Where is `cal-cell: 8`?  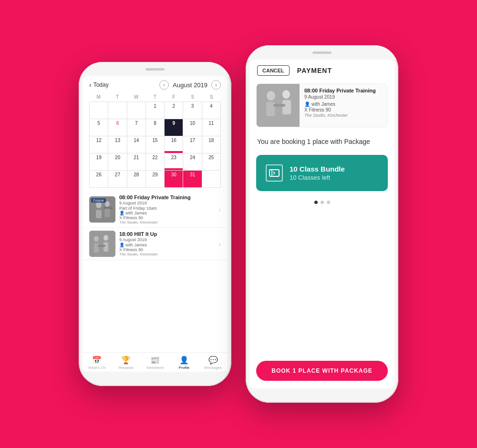 cal-cell: 8 is located at coordinates (156, 128).